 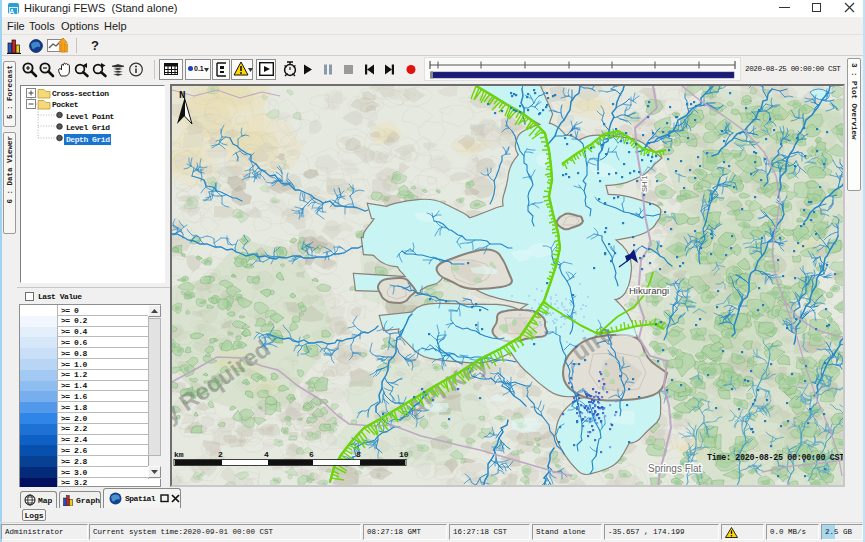 What do you see at coordinates (266, 454) in the screenshot?
I see `svg-text: 4` at bounding box center [266, 454].